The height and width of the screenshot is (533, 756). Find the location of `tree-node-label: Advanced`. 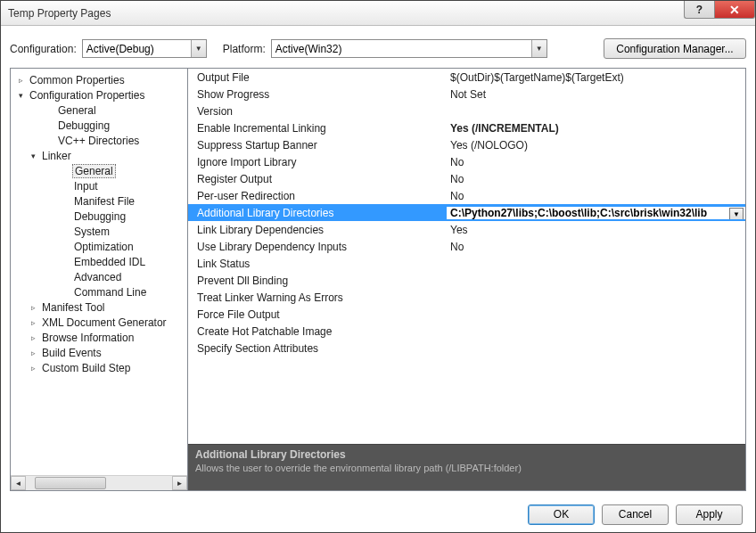

tree-node-label: Advanced is located at coordinates (98, 277).